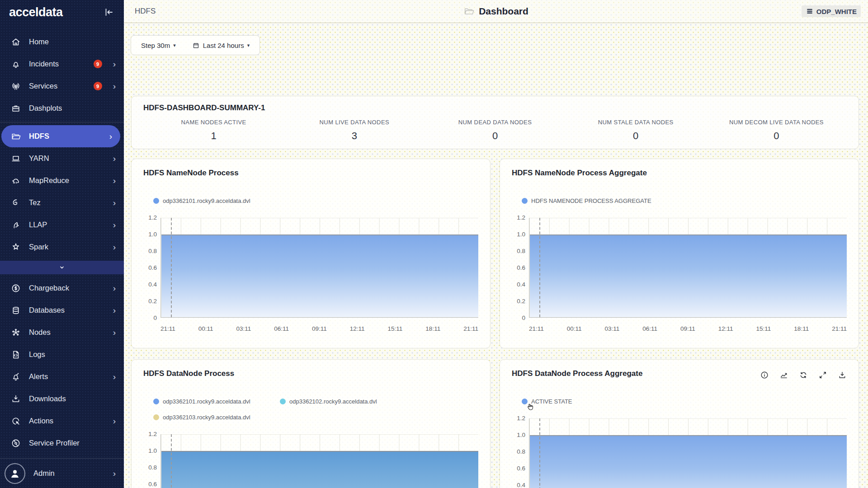 This screenshot has height=488, width=868. I want to click on services-icon, so click(16, 86).